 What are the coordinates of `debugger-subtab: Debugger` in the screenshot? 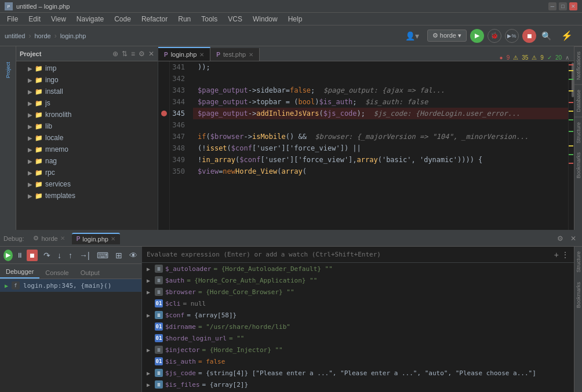 It's located at (20, 272).